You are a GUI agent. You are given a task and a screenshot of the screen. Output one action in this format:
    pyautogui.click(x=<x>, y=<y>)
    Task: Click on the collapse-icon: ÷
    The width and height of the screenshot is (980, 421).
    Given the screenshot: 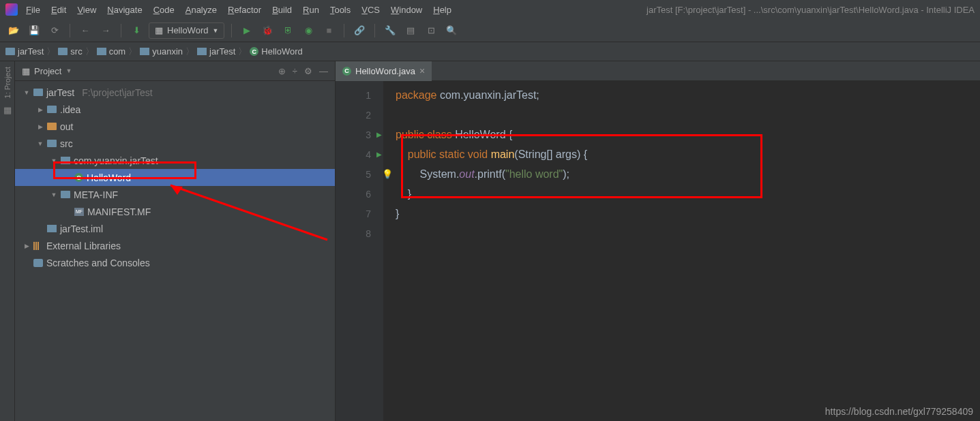 What is the action you would take?
    pyautogui.click(x=295, y=71)
    